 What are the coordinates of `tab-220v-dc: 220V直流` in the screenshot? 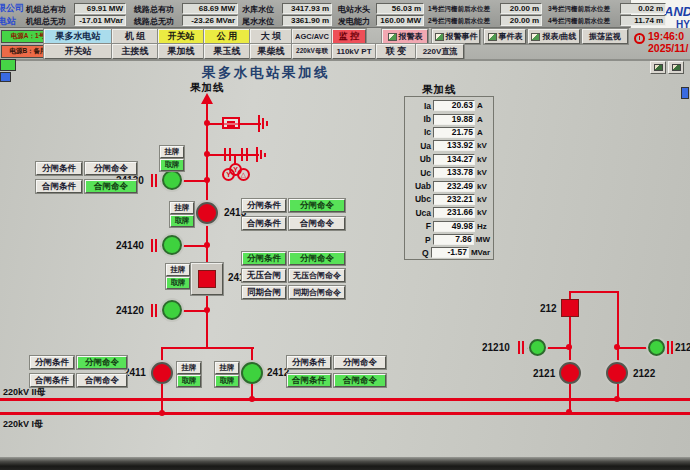 It's located at (440, 52).